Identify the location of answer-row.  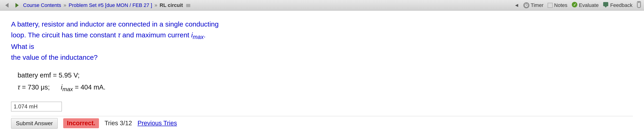
(322, 106).